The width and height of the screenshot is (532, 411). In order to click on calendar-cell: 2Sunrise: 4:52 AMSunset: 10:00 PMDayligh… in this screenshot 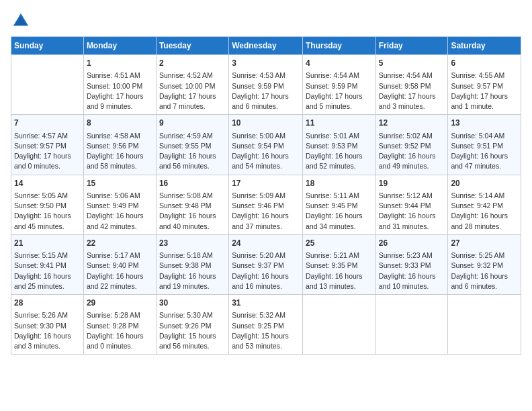, I will do `click(192, 85)`.